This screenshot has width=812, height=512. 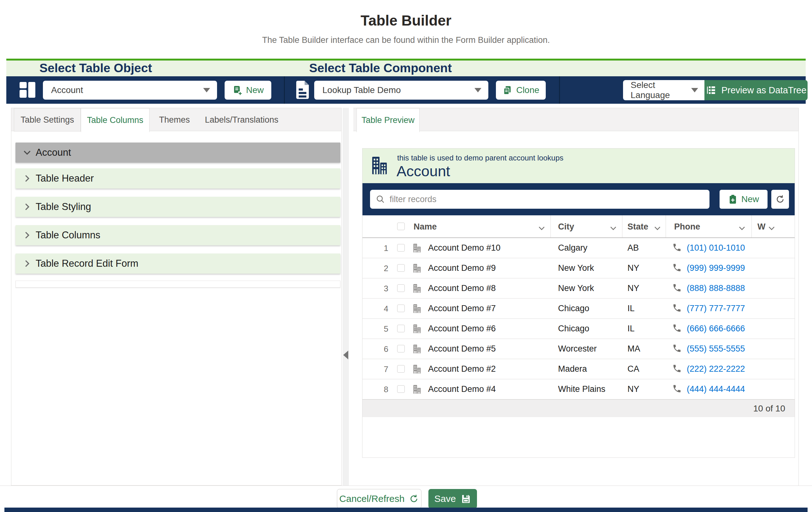 What do you see at coordinates (507, 90) in the screenshot?
I see `clone-icon` at bounding box center [507, 90].